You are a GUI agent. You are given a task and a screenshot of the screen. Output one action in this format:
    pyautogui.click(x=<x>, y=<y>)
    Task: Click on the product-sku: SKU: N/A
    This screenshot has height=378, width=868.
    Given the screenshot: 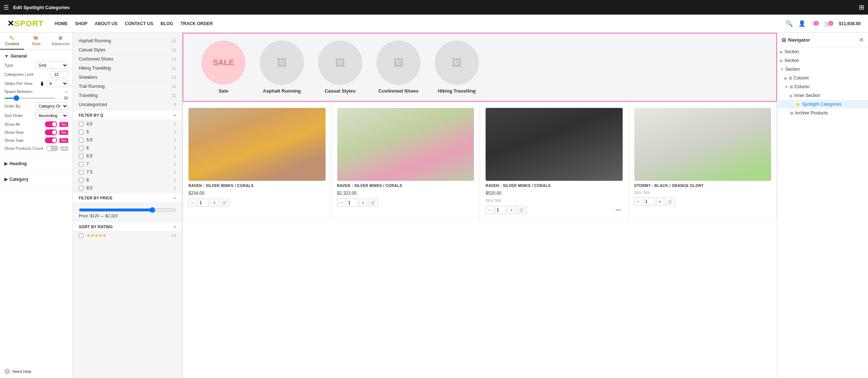 What is the action you would take?
    pyautogui.click(x=554, y=200)
    